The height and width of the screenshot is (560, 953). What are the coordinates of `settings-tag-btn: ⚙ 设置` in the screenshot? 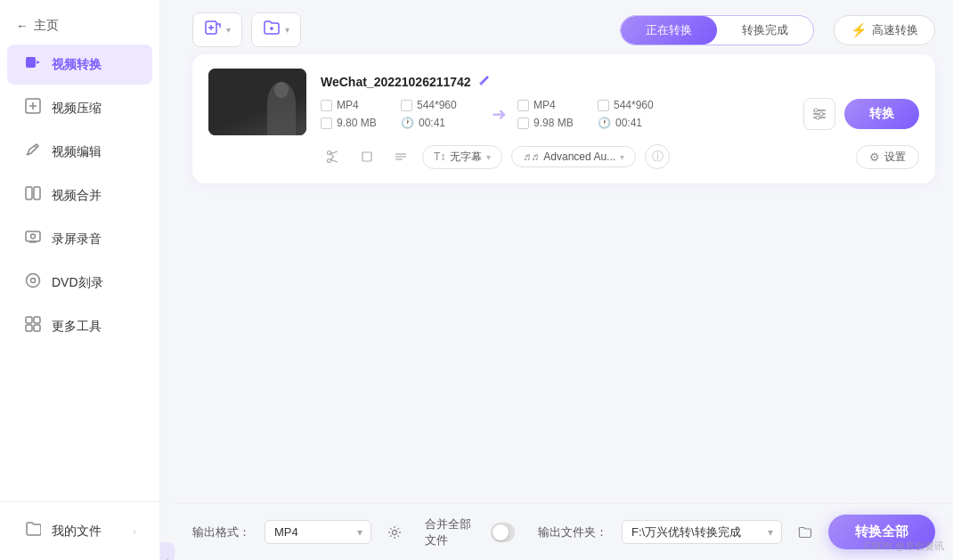 It's located at (887, 157).